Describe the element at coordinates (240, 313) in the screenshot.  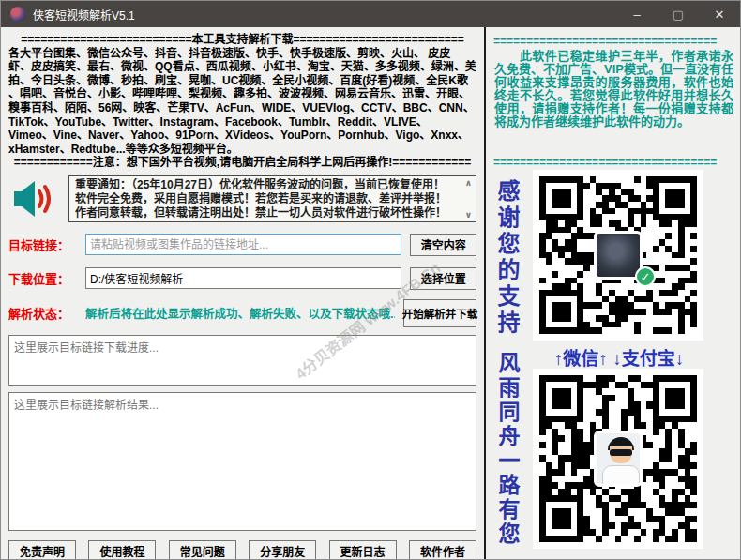
I see `parse-status-message: 解析后将在此处显示解析成功、解析失败、以及下载状态哦...` at that location.